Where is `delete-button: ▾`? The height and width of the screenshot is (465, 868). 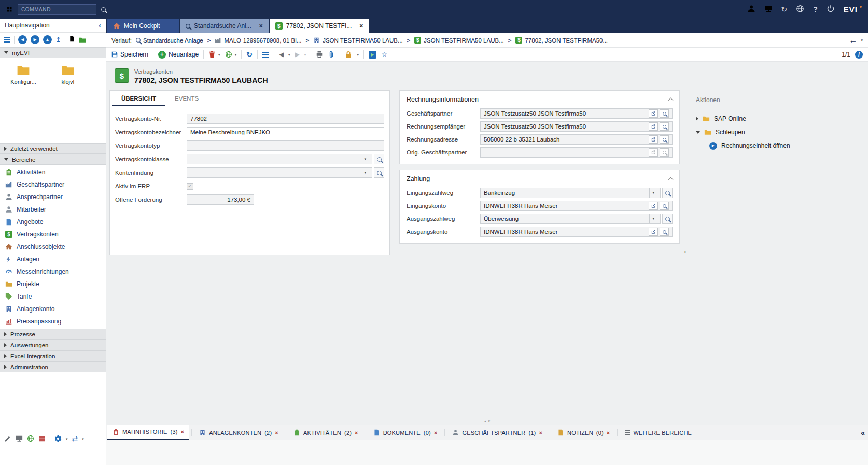 delete-button: ▾ is located at coordinates (215, 54).